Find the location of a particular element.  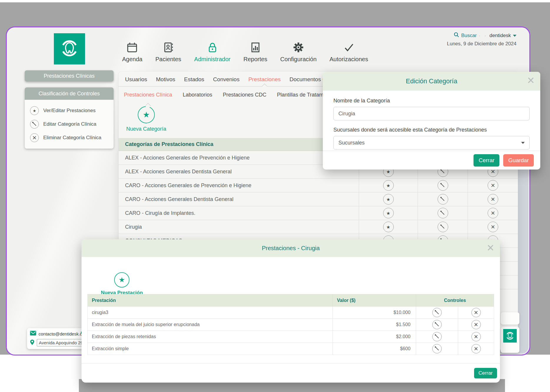

tab-prestaciones-clinica: Prestaciones Clínica is located at coordinates (148, 95).